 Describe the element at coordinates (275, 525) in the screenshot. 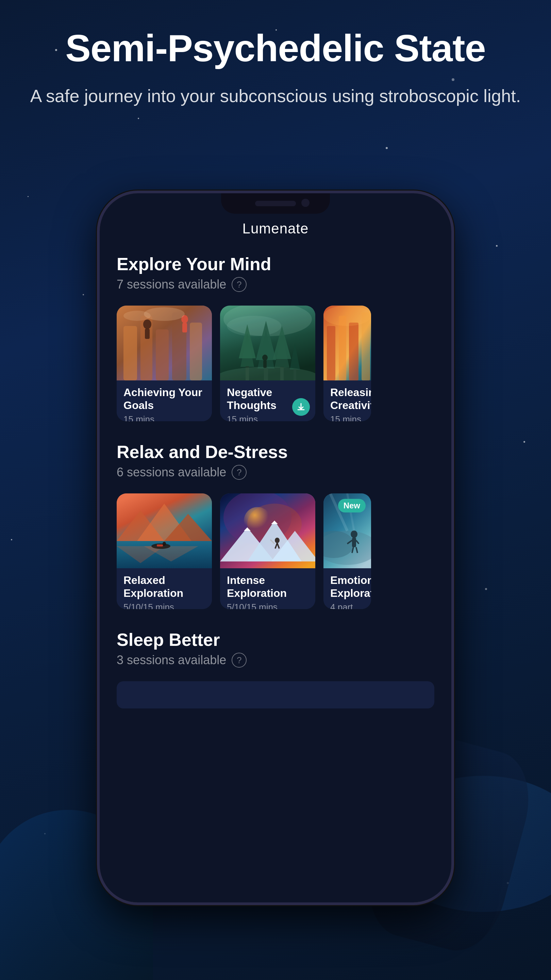

I see `section-relax: Relax and De-Stress 6 sessions available…` at that location.